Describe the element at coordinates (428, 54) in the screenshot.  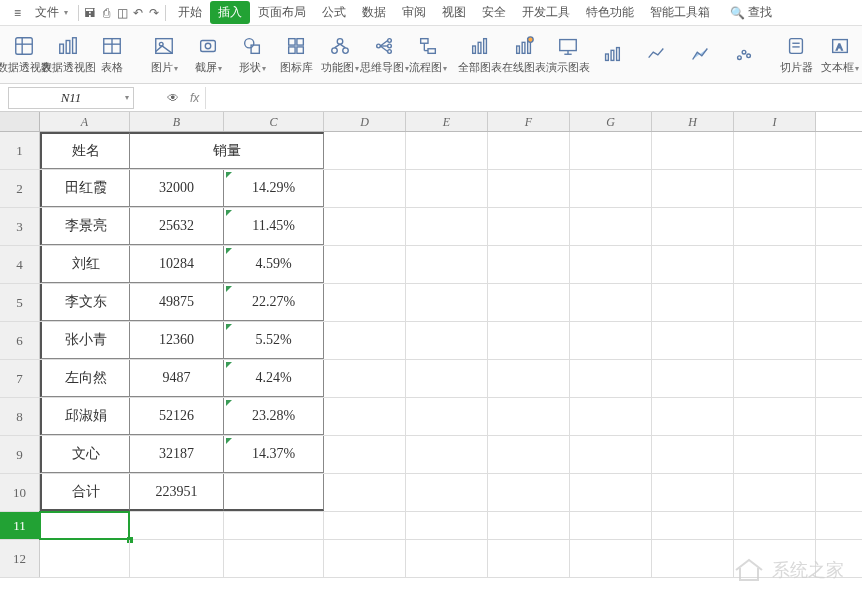
I see `ribbon-流程图: 流程图▾` at that location.